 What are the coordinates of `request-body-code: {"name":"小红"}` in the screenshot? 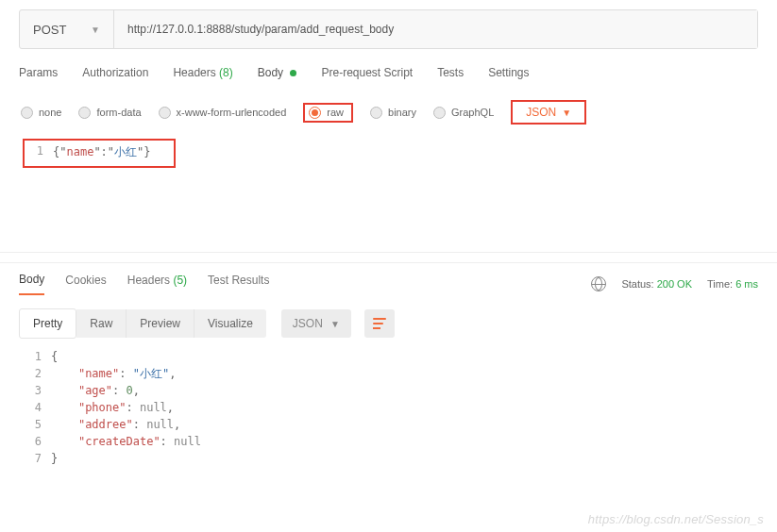 It's located at (102, 153).